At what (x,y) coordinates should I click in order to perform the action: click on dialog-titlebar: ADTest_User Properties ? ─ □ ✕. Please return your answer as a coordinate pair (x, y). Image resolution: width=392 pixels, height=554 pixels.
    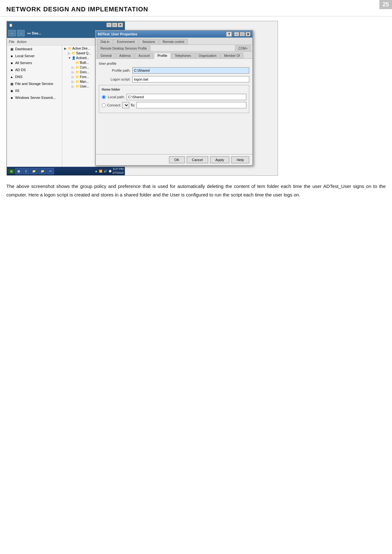
    Looking at the image, I should click on (174, 34).